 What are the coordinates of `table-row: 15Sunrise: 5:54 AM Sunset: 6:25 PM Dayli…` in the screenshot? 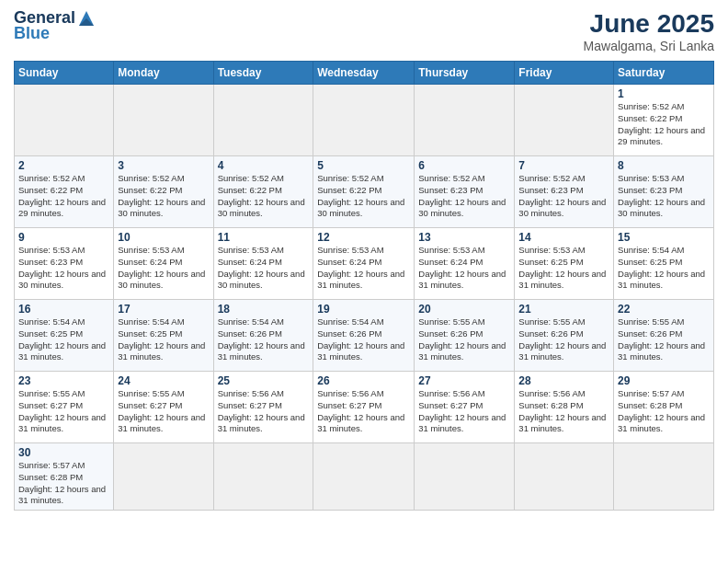 It's located at (664, 264).